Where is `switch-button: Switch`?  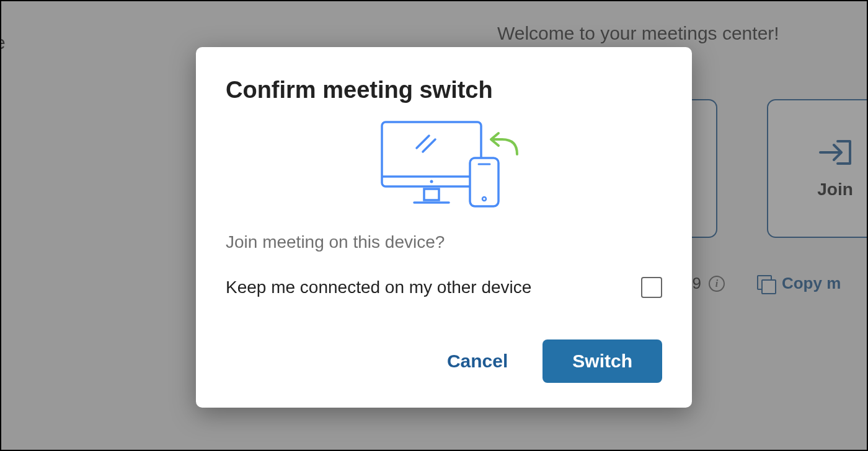 switch-button: Switch is located at coordinates (603, 361).